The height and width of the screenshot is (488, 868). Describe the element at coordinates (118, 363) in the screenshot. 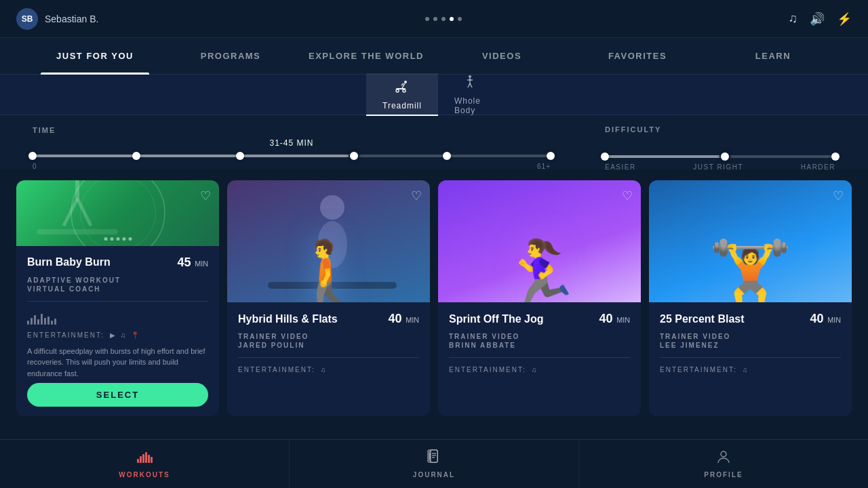

I see `card1-description: A difficult speedplay with bursts of hig…` at that location.